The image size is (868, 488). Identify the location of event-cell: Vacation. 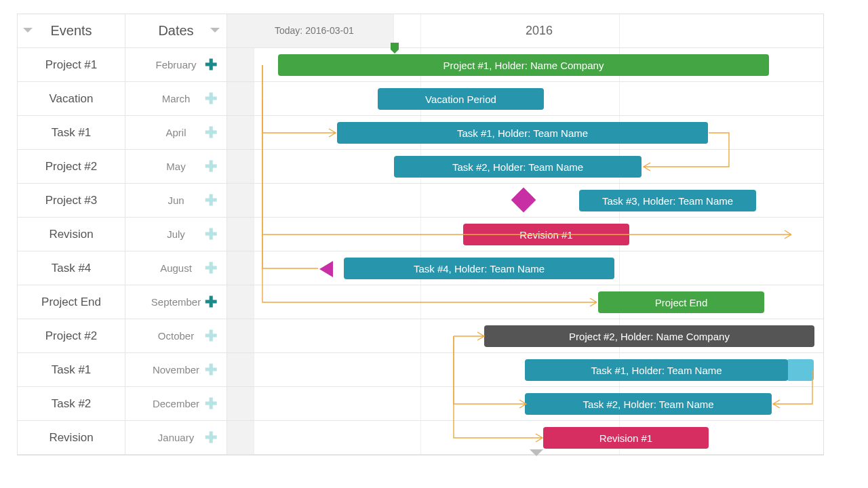
(71, 99).